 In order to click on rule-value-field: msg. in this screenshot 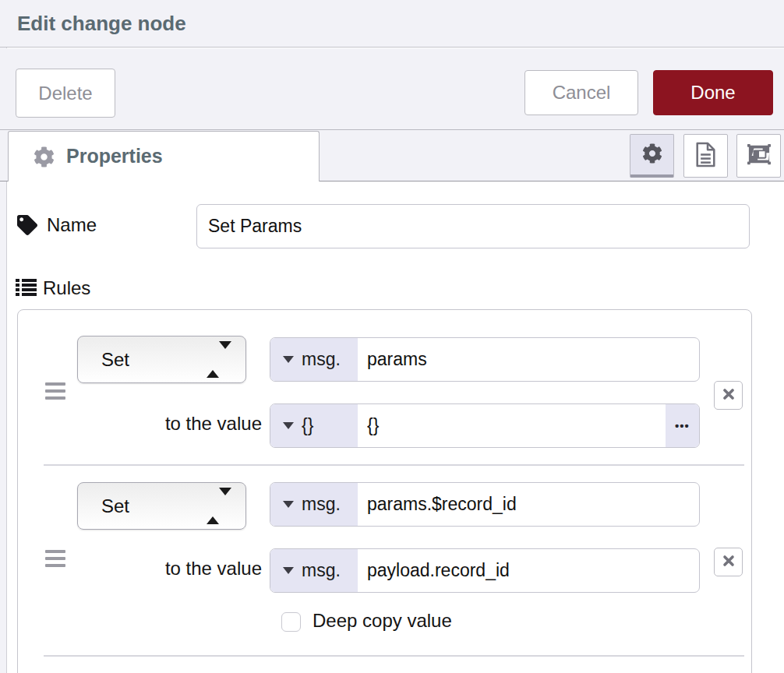, I will do `click(485, 570)`.